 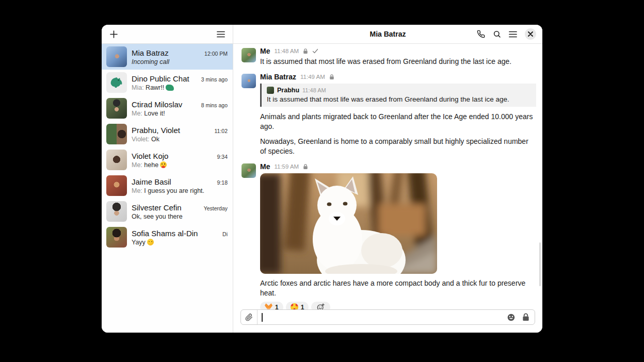 I want to click on conversation-time: 12:00 PM, so click(x=216, y=54).